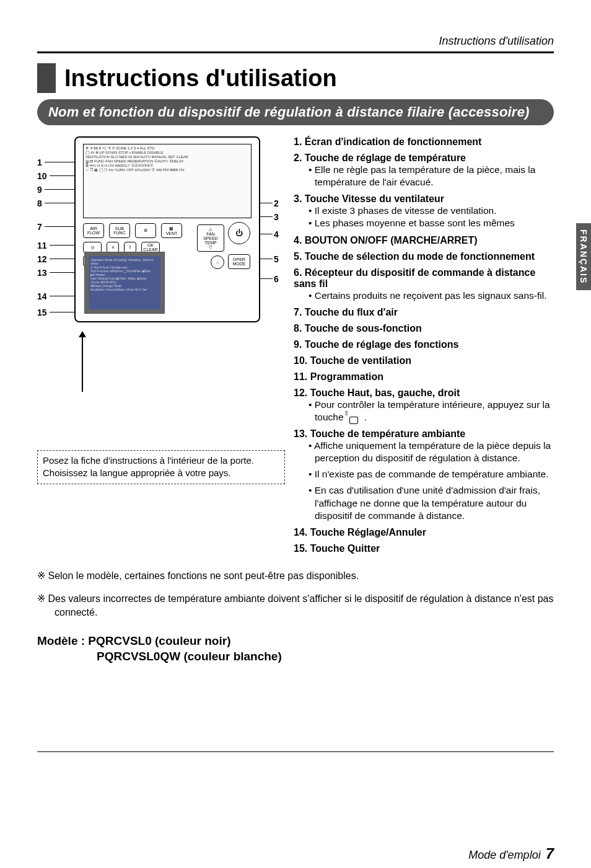  Describe the element at coordinates (125, 283) in the screenshot. I see `instruction-sticker: Operation Mode ❄Cooling ☀Heating ○Dehum …` at that location.